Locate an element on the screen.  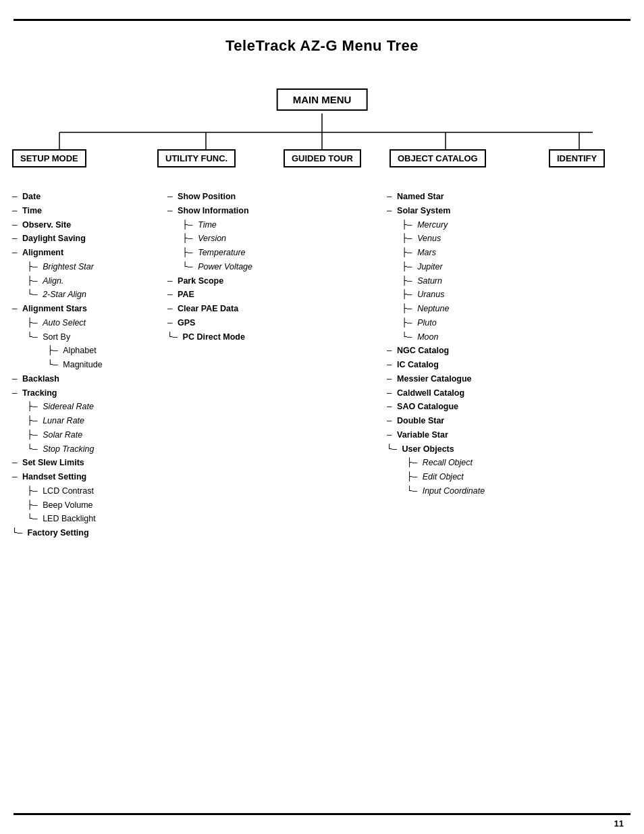
setup-tracking: — Tracking is located at coordinates (80, 393).